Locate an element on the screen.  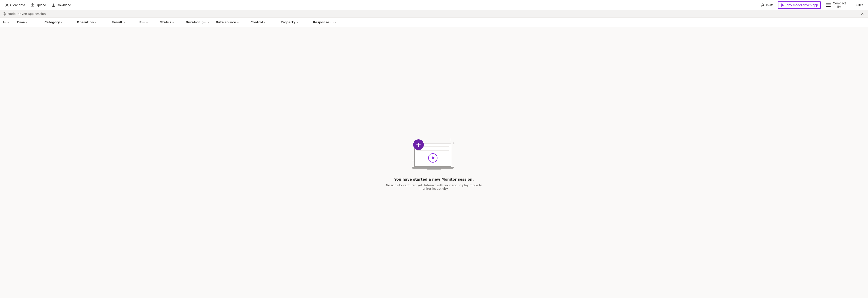
close-info-button: ✕ is located at coordinates (863, 14).